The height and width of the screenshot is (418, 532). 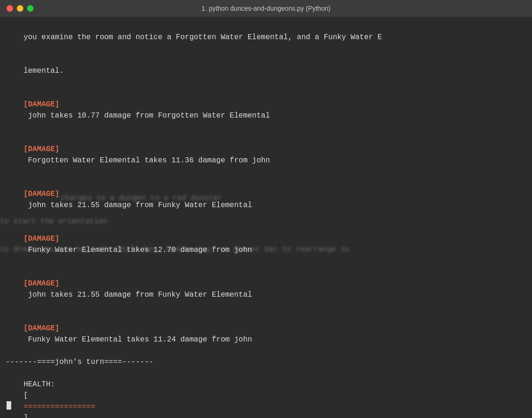 I want to click on blurred-text-3: to dream you can hold the Shift key, Spa…, so click(x=175, y=250).